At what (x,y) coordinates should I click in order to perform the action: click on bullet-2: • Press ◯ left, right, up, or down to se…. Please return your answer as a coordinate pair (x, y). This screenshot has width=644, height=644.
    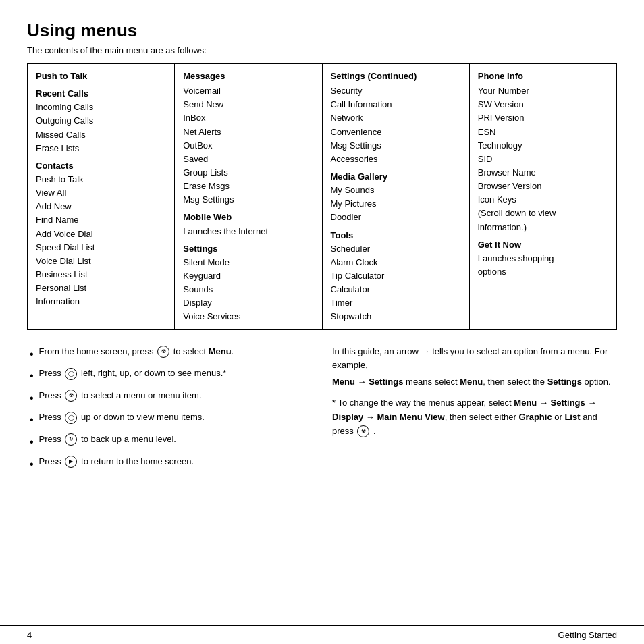
    Looking at the image, I should click on (171, 375).